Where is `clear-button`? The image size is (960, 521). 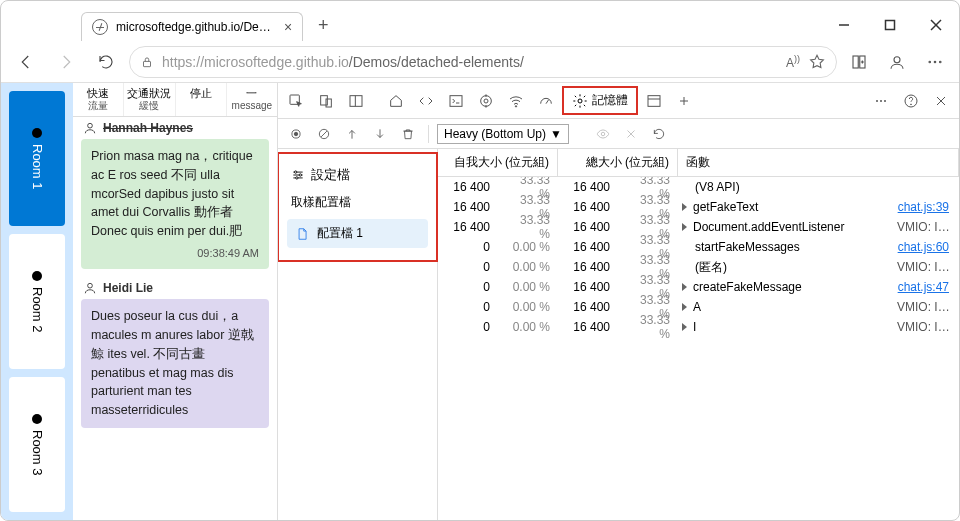
clear-button is located at coordinates (324, 134).